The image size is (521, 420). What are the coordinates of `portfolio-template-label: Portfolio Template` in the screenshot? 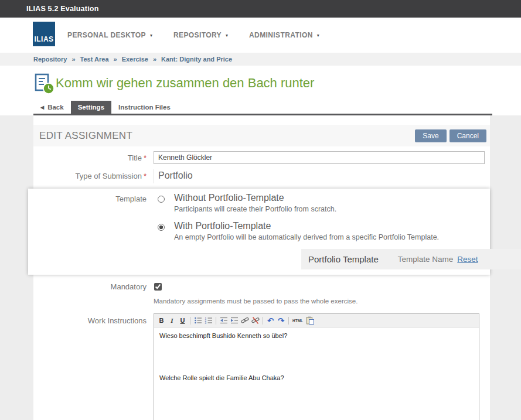 It's located at (343, 259).